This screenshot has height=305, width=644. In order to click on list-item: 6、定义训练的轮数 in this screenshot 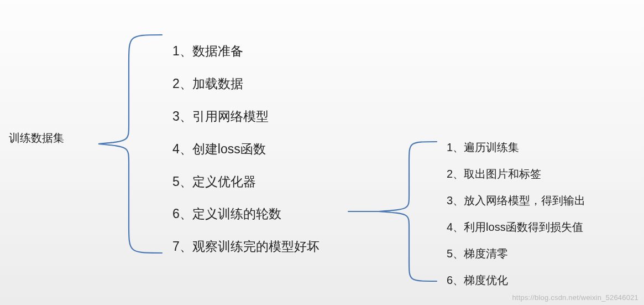, I will do `click(246, 214)`.